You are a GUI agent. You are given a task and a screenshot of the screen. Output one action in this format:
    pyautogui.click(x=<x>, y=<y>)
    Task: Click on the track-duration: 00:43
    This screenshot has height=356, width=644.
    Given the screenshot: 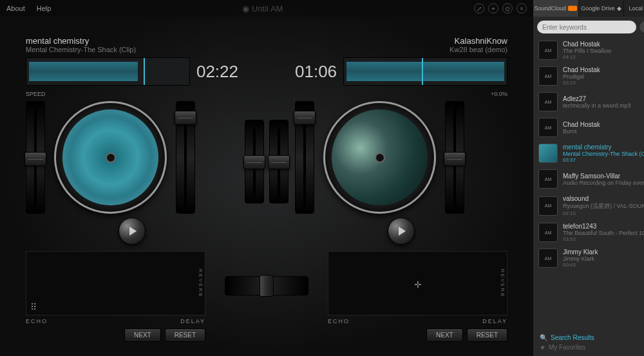 What is the action you would take?
    pyautogui.click(x=603, y=265)
    